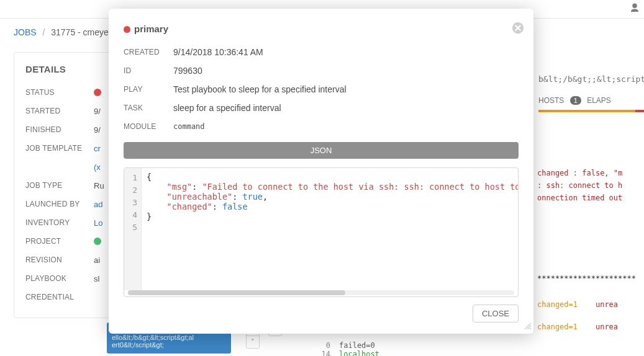  What do you see at coordinates (227, 108) in the screenshot?
I see `mv-task: sleep for a specified interval` at bounding box center [227, 108].